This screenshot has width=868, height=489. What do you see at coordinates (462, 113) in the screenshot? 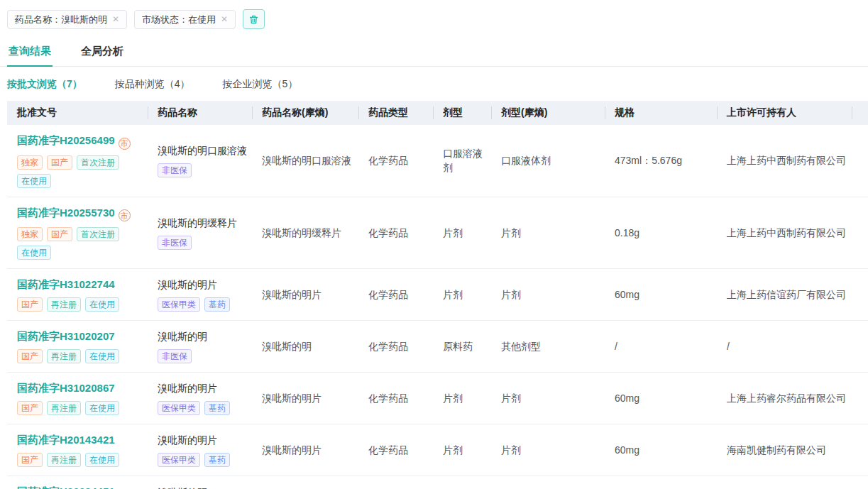
I see `header-dosage-form: 剂型` at bounding box center [462, 113].